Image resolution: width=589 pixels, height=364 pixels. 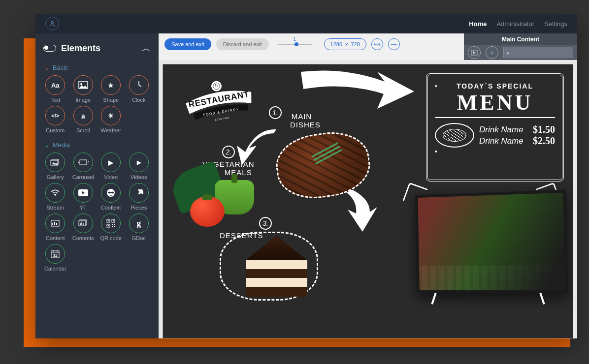 I want to click on tool-carousel: Carousel, so click(x=84, y=166).